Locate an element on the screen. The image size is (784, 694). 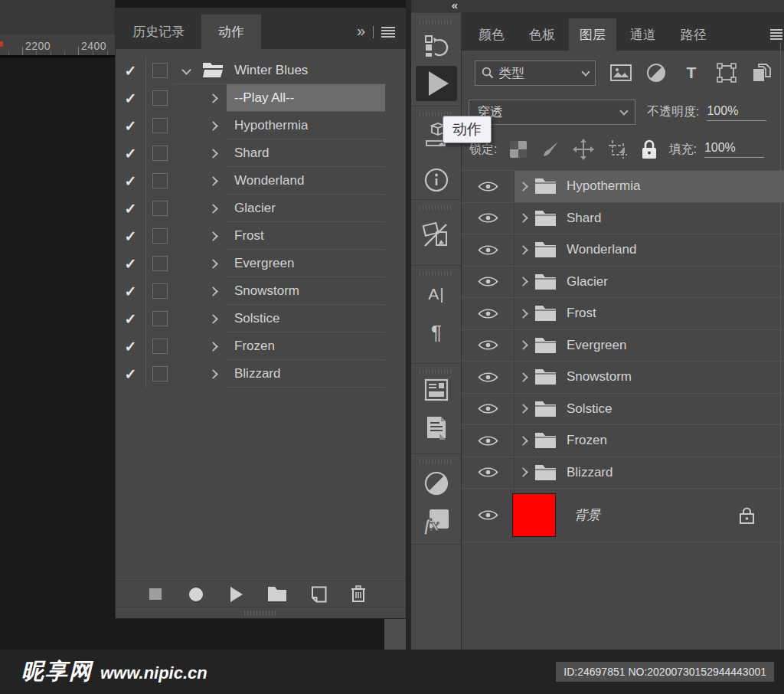
clone-source-panel-icon is located at coordinates (436, 235).